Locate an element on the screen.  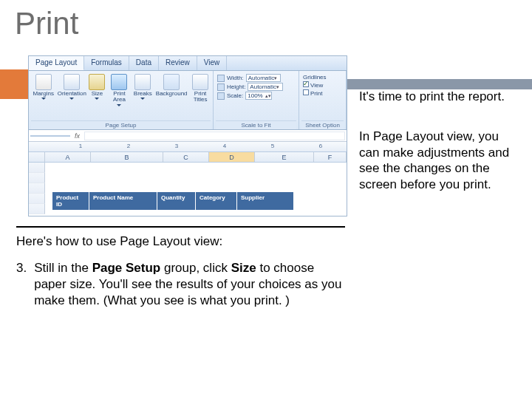
data-table-header: Product ID Product Name Quantity Categor… is located at coordinates (173, 201).